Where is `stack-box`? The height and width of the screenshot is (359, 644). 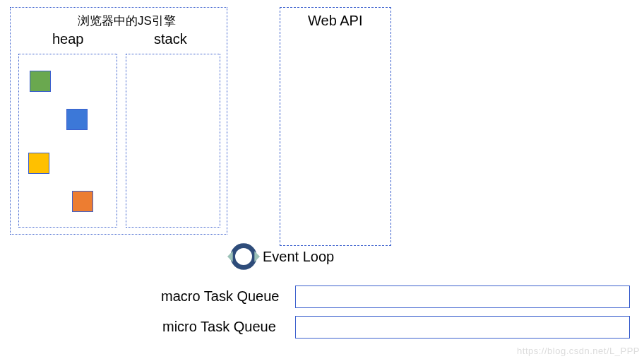
stack-box is located at coordinates (173, 141).